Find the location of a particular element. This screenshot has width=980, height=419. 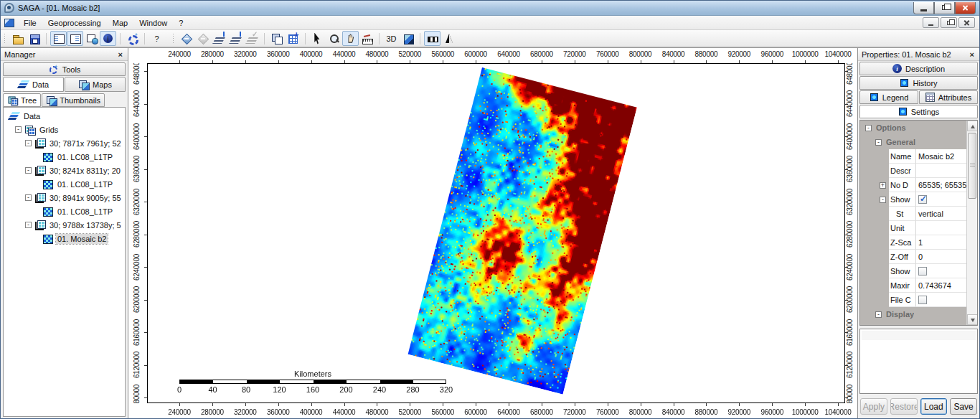

minimize-button is located at coordinates (924, 9).